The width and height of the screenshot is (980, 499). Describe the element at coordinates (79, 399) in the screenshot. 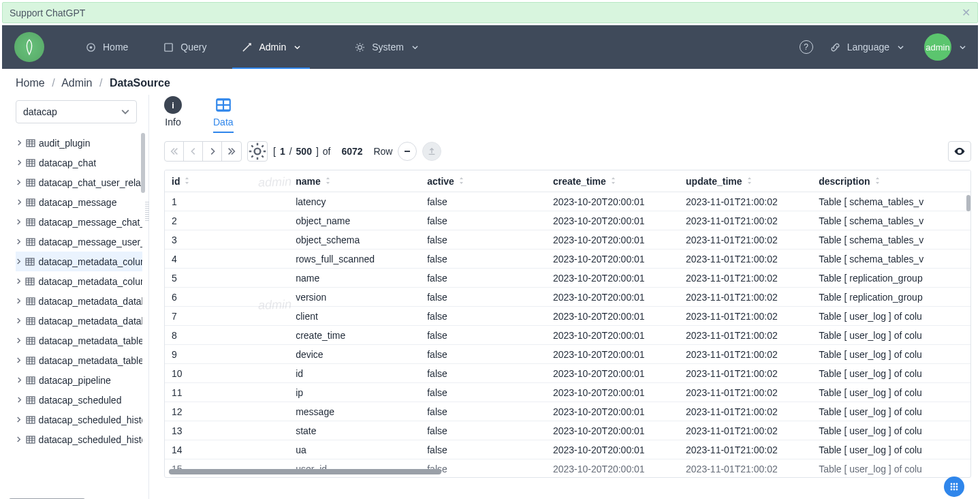

I see `tree-item: datacap_scheduled` at that location.